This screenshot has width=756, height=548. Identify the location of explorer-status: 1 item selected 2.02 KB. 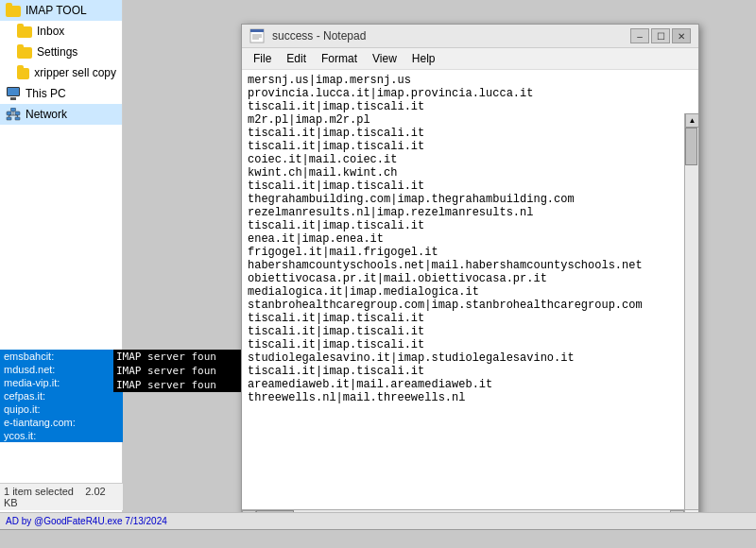
(61, 497).